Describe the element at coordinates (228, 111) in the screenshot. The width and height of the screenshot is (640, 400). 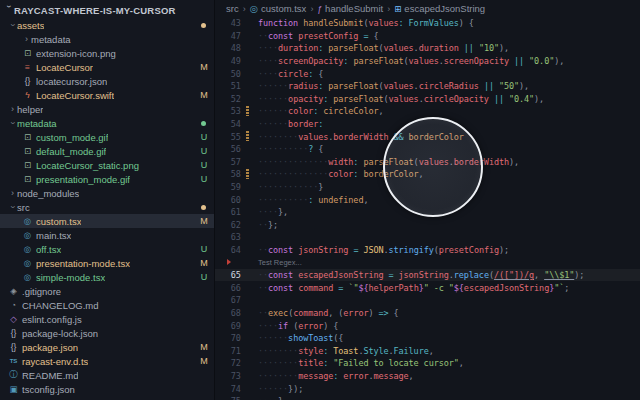
I see `line-number: 53` at that location.